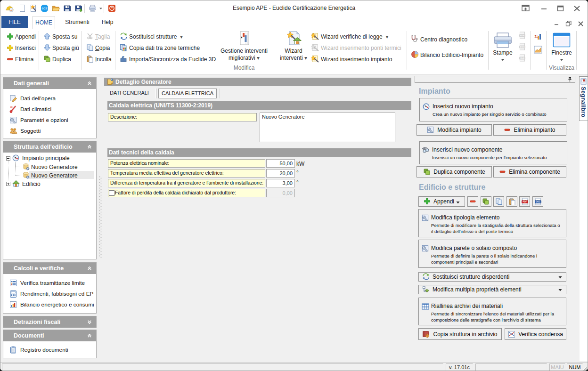 This screenshot has width=588, height=371. Describe the element at coordinates (536, 36) in the screenshot. I see `svg-text: Σ` at that location.